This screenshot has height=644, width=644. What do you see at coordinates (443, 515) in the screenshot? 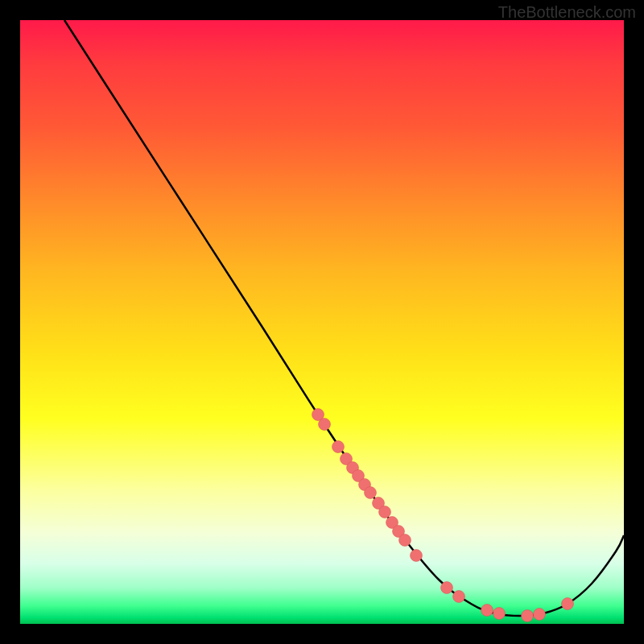
I see `data-markers` at bounding box center [443, 515].